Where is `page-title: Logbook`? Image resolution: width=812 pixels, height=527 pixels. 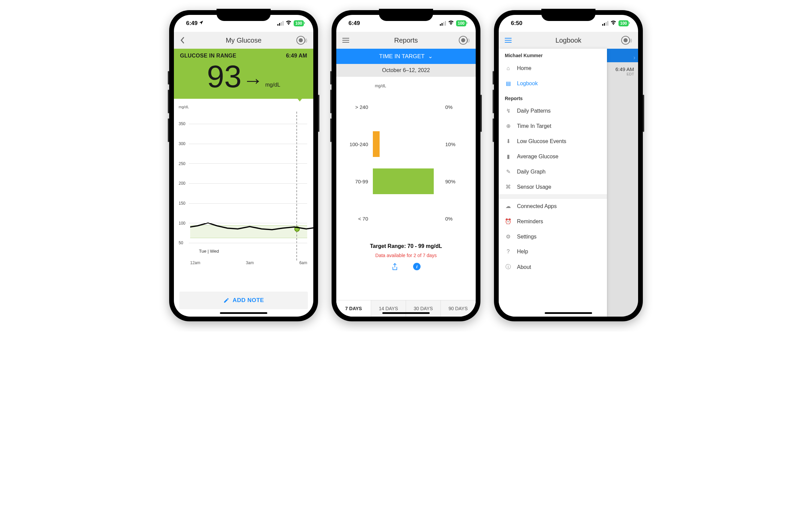
page-title: Logbook is located at coordinates (568, 40).